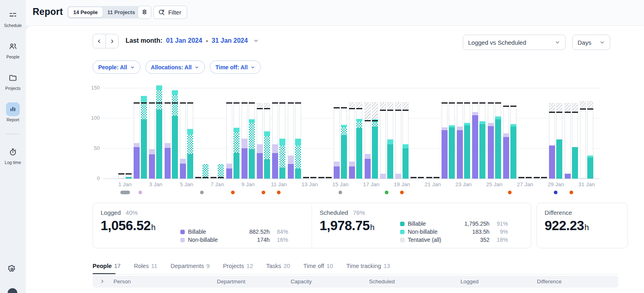 The width and height of the screenshot is (644, 293). Describe the element at coordinates (355, 274) in the screenshot. I see `tabs-divider` at that location.